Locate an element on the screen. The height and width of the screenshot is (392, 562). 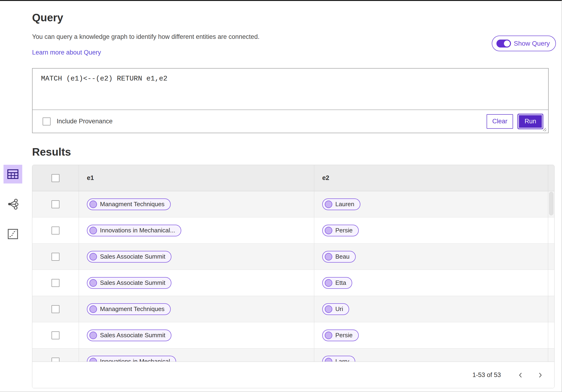
entity-label: Etta is located at coordinates (341, 283).